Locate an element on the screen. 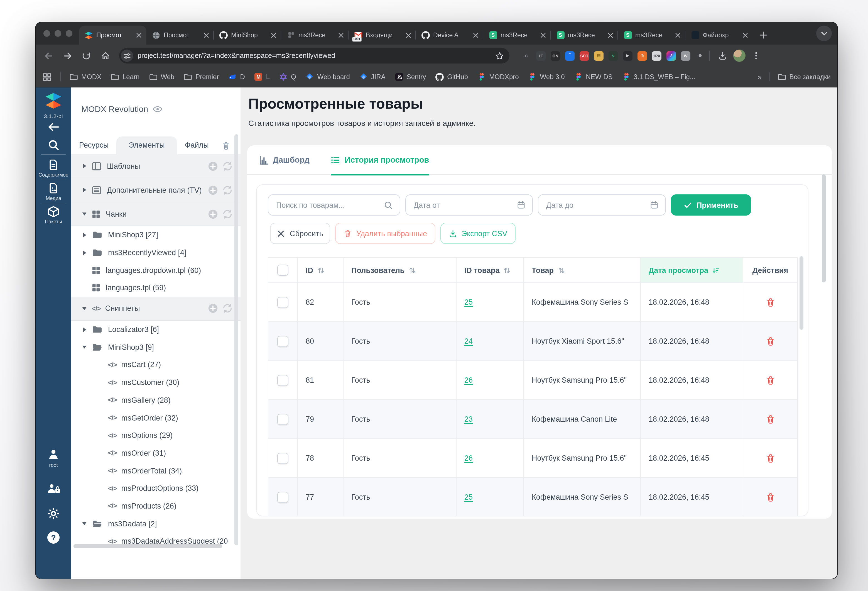 Image resolution: width=868 pixels, height=591 pixels. content-tab-1: История просмотров is located at coordinates (380, 160).